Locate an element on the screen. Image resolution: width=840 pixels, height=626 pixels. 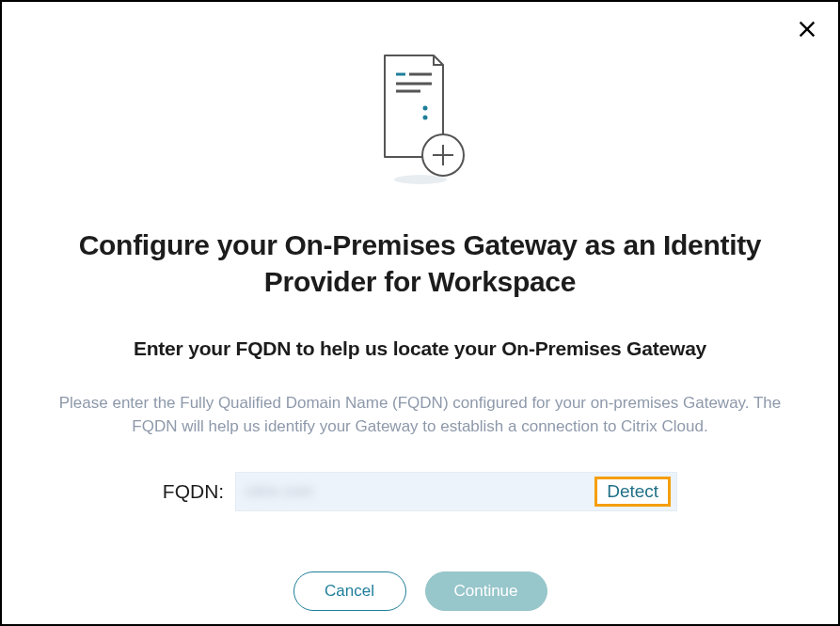
cancel-button: Cancel is located at coordinates (350, 591).